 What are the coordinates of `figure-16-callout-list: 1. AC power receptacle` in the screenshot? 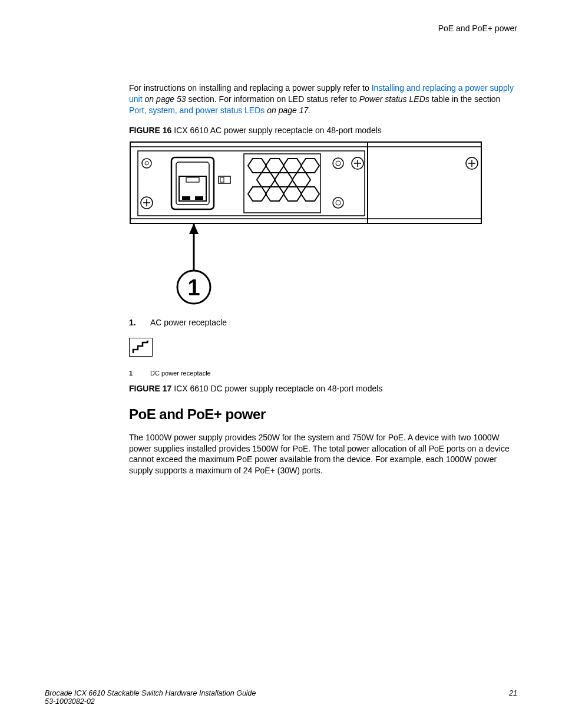 It's located at (323, 322).